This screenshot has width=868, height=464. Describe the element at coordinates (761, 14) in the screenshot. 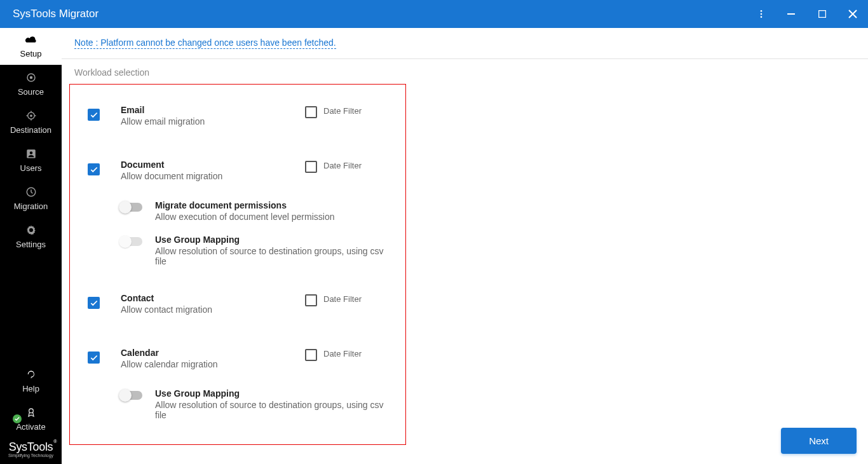

I see `more-button` at that location.